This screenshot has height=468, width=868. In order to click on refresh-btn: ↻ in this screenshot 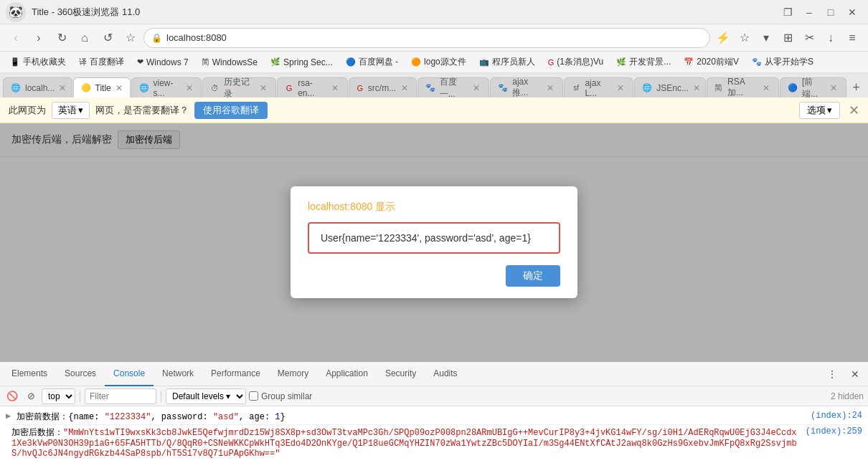, I will do `click(62, 38)`.